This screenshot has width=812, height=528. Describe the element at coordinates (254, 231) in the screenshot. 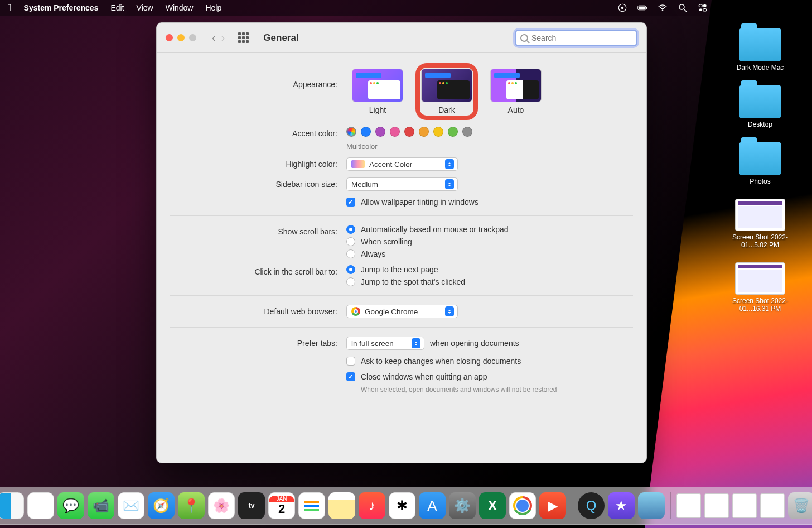

I see `scrollbars-label: Show scroll bars:` at that location.